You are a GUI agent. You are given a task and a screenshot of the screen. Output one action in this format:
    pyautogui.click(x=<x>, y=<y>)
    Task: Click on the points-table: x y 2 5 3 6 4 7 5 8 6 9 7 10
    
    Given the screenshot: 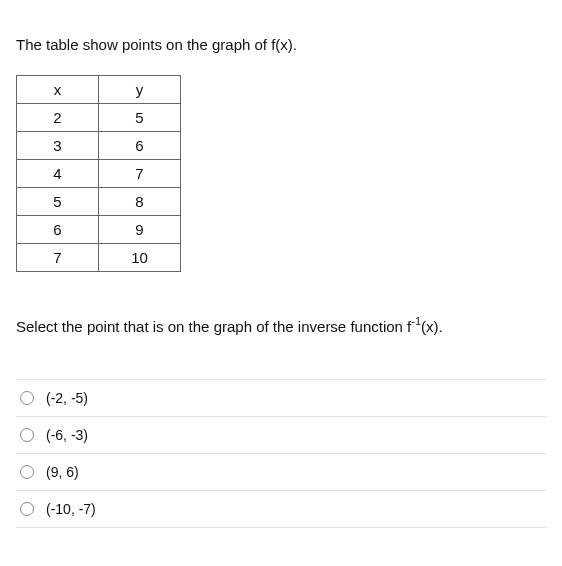 What is the action you would take?
    pyautogui.click(x=98, y=174)
    